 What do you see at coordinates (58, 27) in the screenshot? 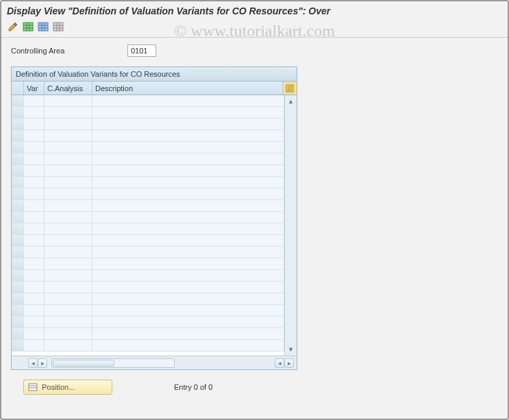
I see `table-gray-icon` at bounding box center [58, 27].